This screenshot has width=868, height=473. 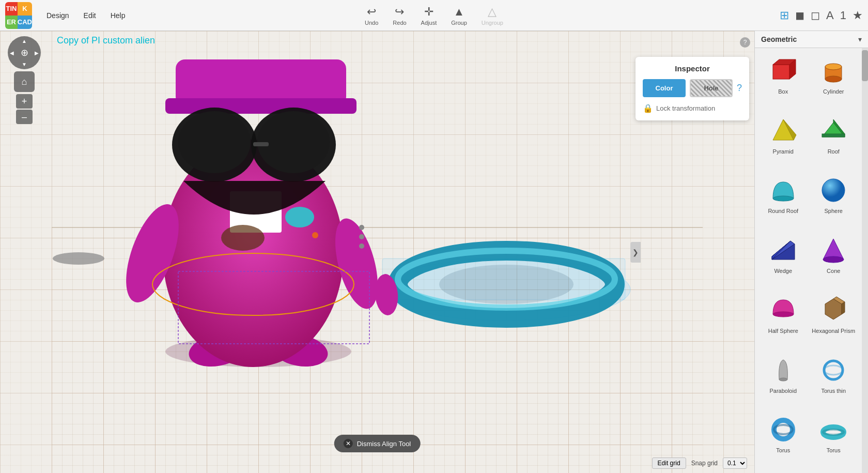 I want to click on shape-round-roof: Round Roof, so click(x=783, y=201).